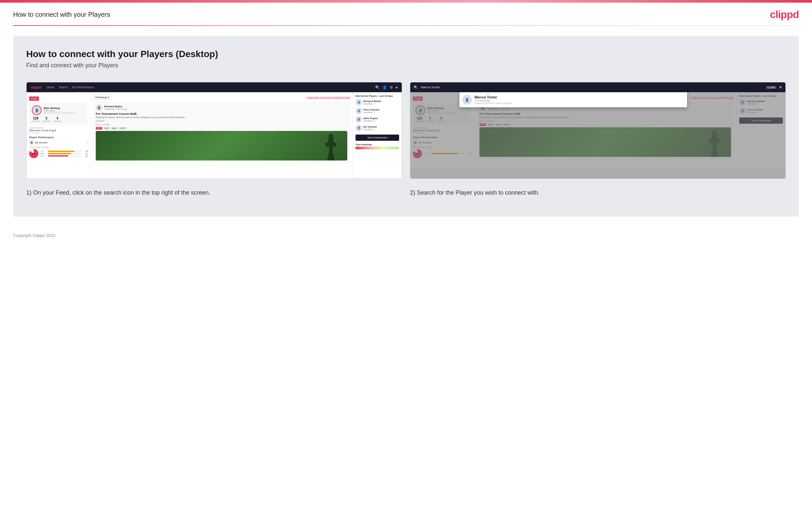 The height and width of the screenshot is (508, 812). Describe the element at coordinates (377, 111) in the screenshot. I see `player-row-2: 👤 Piers Parnell Activities: 4` at that location.